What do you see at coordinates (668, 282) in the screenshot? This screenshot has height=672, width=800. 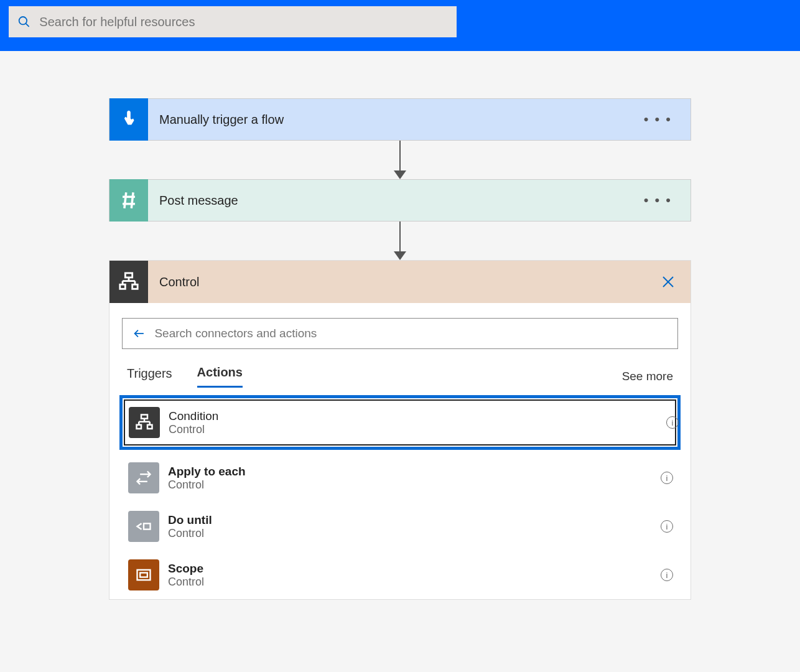 I see `close-icon` at bounding box center [668, 282].